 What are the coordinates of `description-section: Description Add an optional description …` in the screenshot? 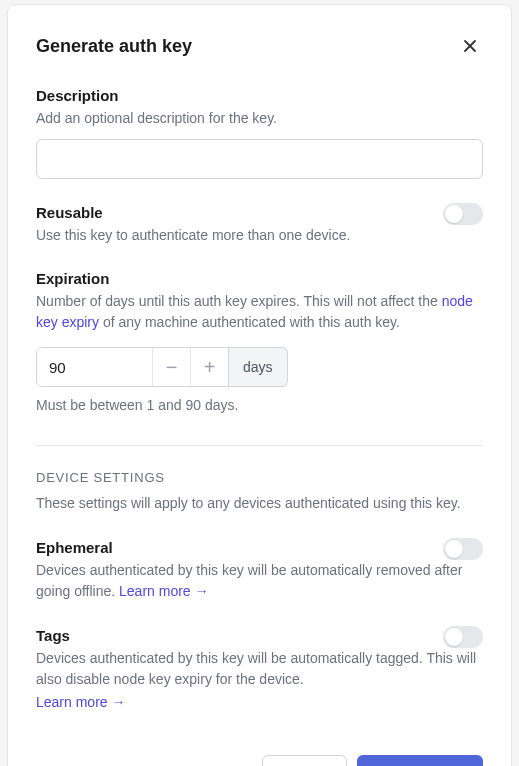 It's located at (260, 133).